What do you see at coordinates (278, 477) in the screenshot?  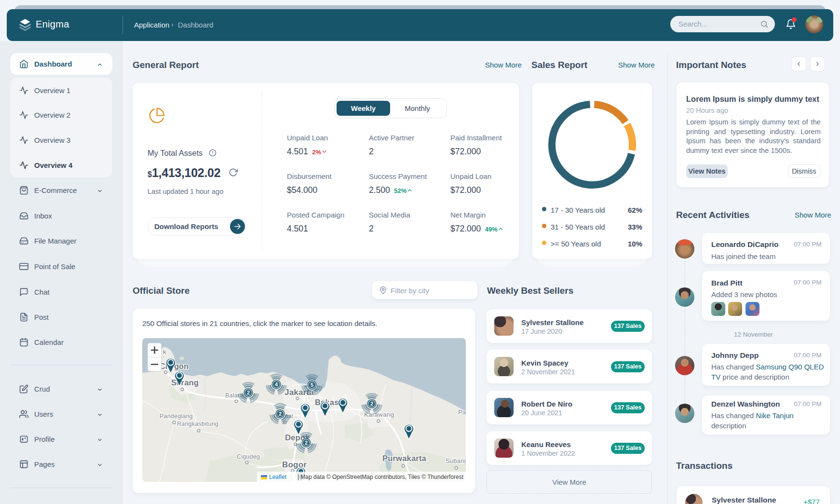 I see `svg-text: Leaflet` at bounding box center [278, 477].